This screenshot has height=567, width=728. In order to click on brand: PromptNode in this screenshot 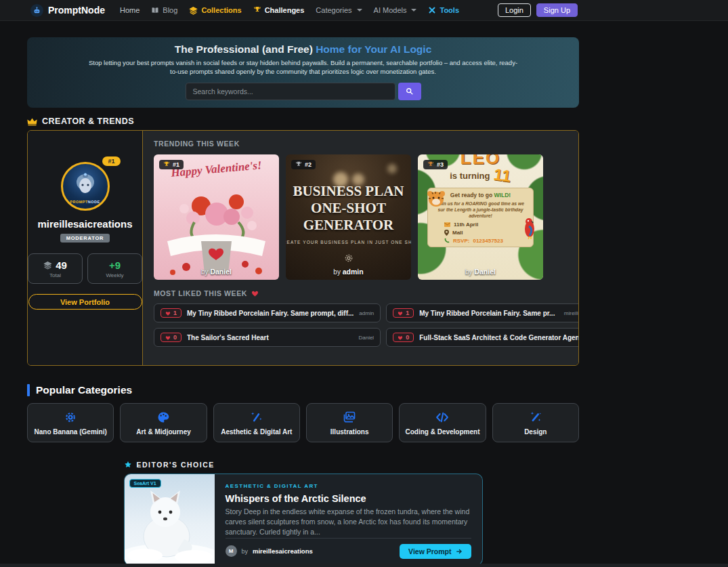, I will do `click(68, 11)`.